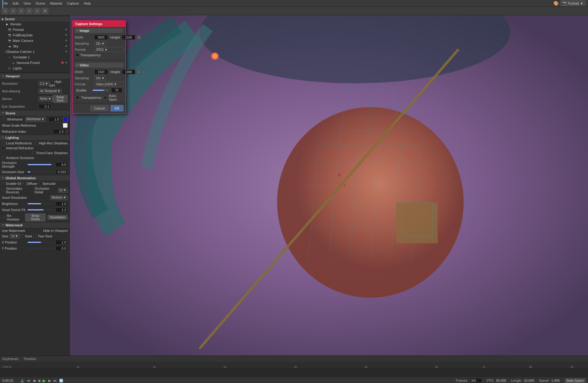 The height and width of the screenshot is (383, 588). Describe the element at coordinates (101, 72) in the screenshot. I see `video-width-input` at that location.